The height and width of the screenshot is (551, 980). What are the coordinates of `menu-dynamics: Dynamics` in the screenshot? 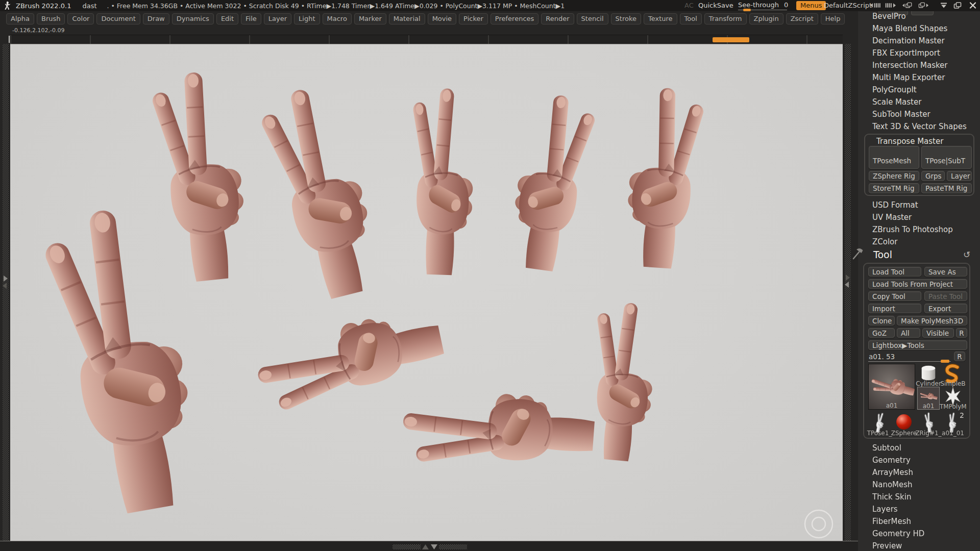 It's located at (193, 19).